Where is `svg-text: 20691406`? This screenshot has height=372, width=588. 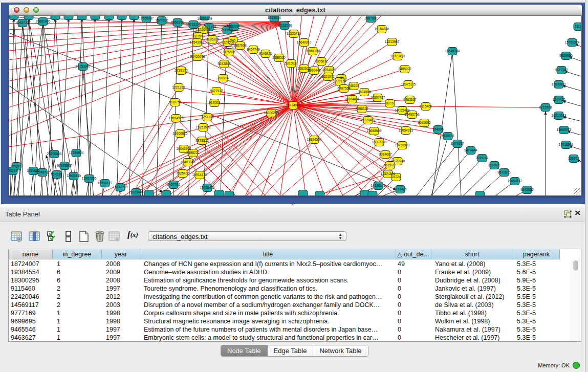
svg-text: 20691406 is located at coordinates (43, 21).